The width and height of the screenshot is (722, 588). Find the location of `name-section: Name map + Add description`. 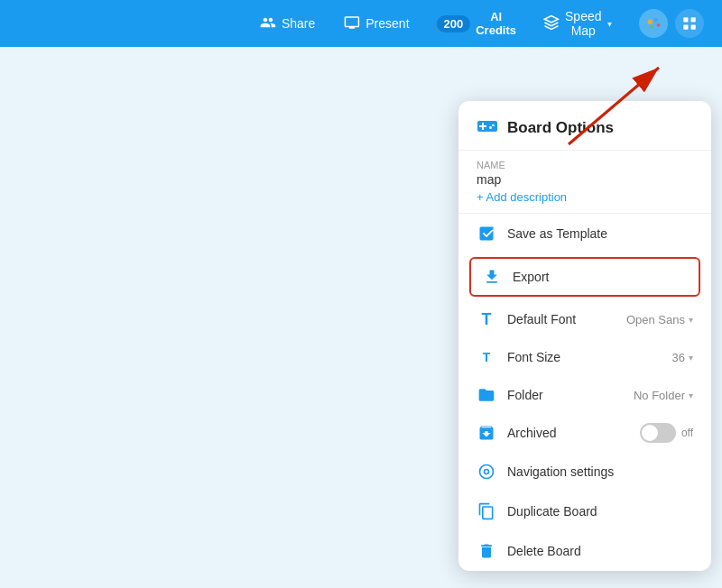

name-section: Name map + Add description is located at coordinates (585, 182).